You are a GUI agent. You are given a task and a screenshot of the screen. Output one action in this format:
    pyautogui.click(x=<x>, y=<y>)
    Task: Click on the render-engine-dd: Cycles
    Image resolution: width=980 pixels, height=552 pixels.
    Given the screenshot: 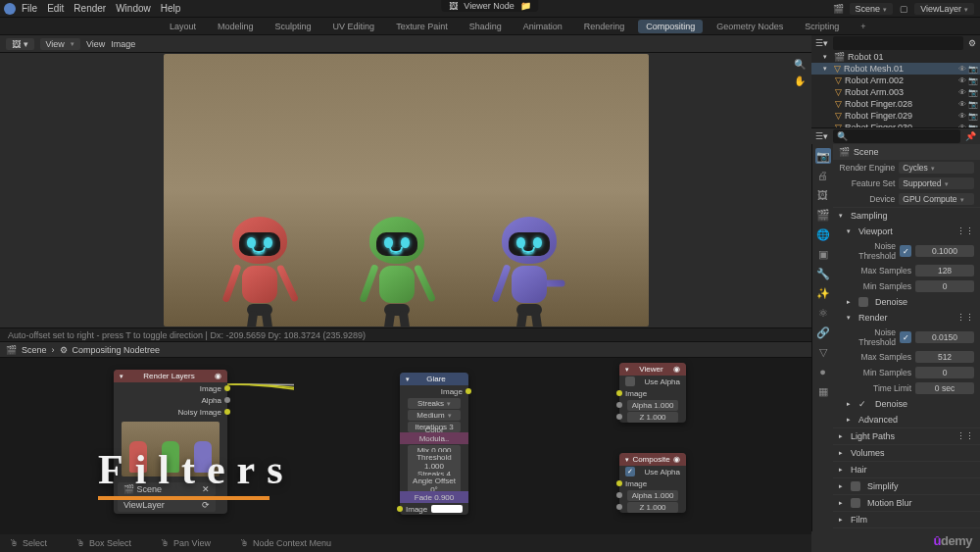 What is the action you would take?
    pyautogui.click(x=937, y=168)
    